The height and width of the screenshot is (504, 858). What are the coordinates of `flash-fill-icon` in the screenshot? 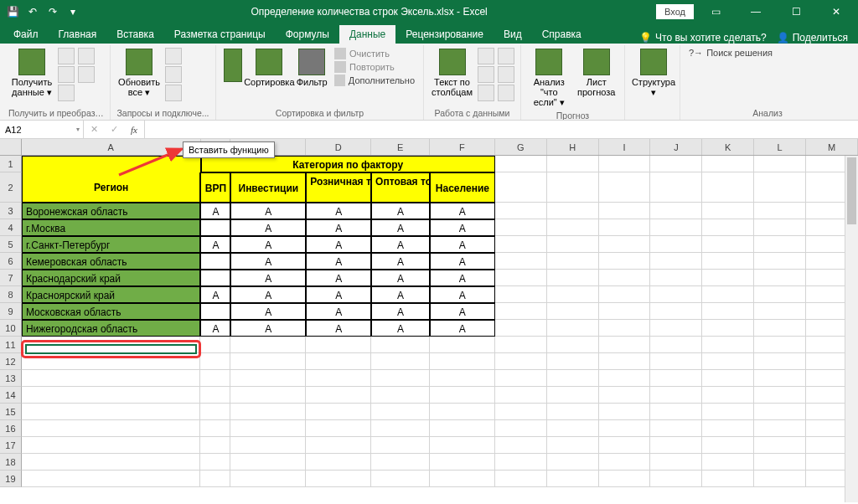 It's located at (486, 56).